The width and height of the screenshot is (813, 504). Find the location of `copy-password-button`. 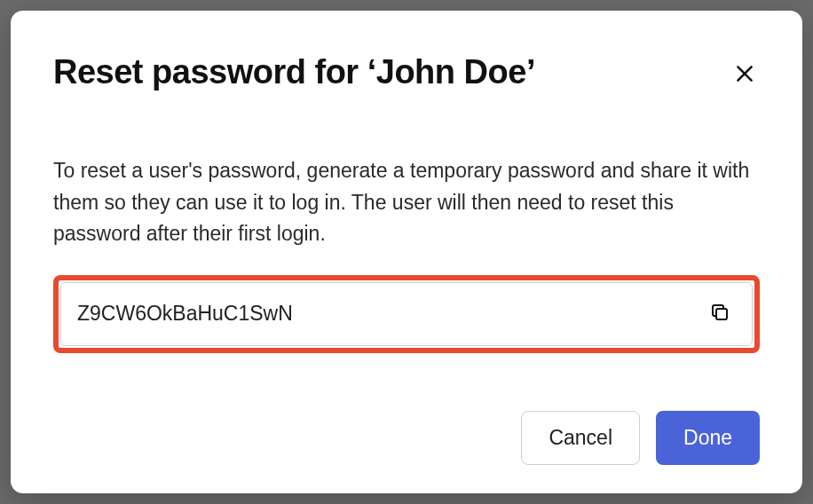

copy-password-button is located at coordinates (720, 314).